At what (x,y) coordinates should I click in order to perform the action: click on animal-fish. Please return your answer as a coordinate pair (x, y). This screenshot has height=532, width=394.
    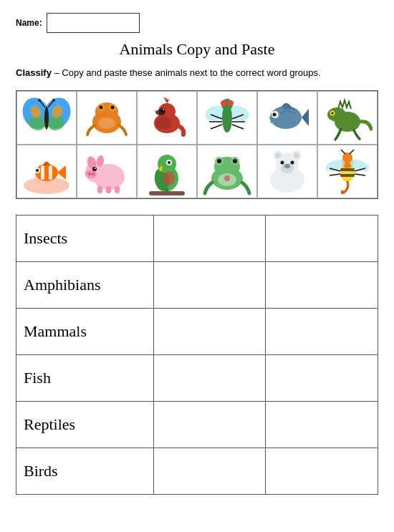
    Looking at the image, I should click on (287, 117).